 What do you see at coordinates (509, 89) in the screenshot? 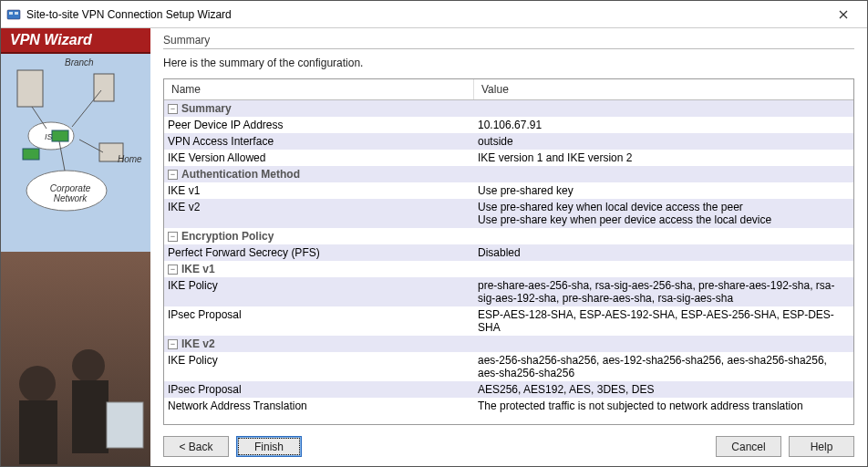
I see `tree-header: Name Value` at bounding box center [509, 89].